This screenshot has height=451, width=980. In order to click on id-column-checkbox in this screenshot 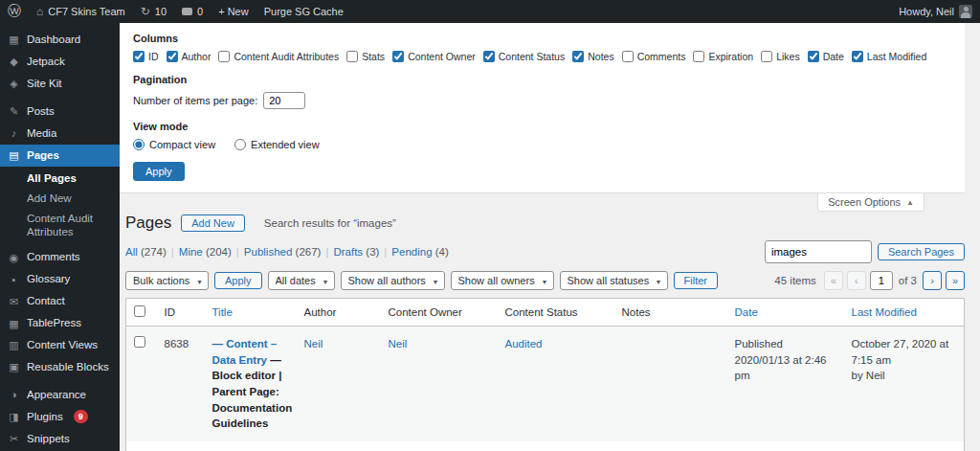, I will do `click(139, 56)`.